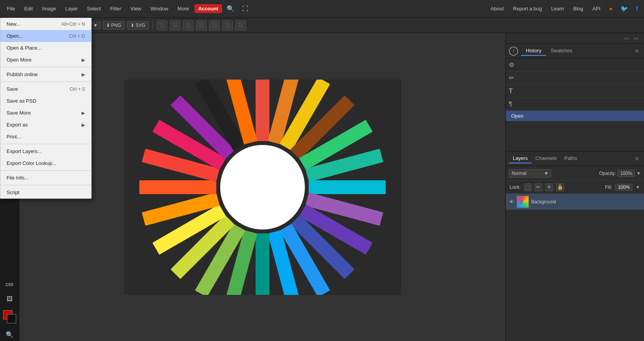 The image size is (644, 341). What do you see at coordinates (208, 8) in the screenshot?
I see `menu-account: Account` at bounding box center [208, 8].